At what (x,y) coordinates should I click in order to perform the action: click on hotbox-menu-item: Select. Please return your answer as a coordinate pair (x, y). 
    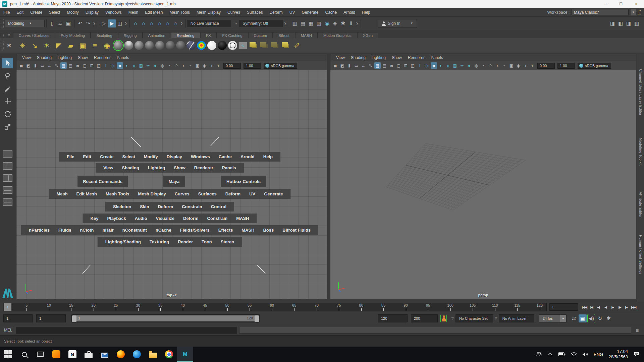
    Looking at the image, I should click on (128, 157).